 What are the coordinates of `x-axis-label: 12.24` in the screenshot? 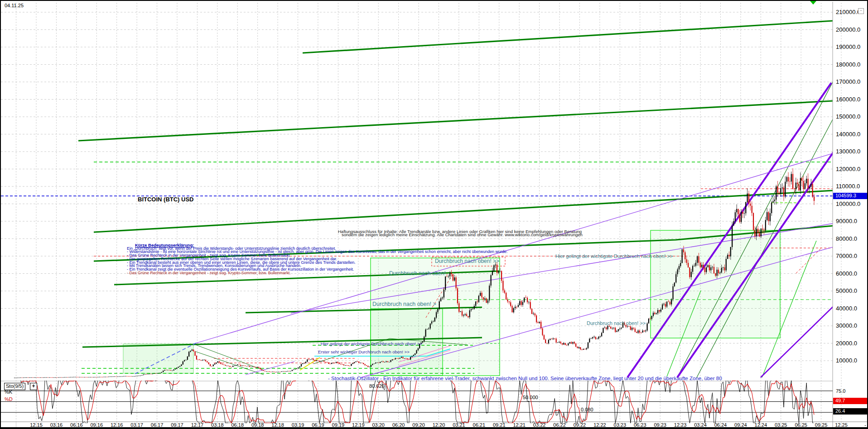 It's located at (761, 425).